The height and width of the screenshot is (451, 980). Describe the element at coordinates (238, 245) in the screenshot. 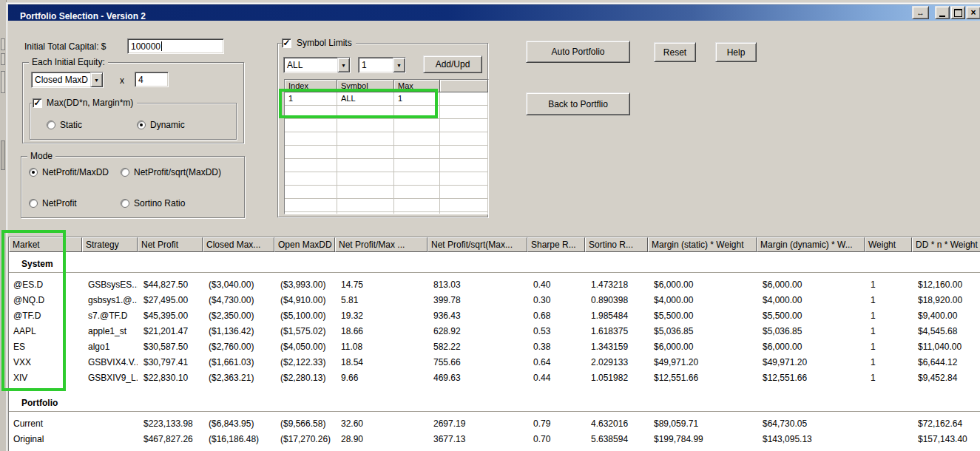

I see `column-header: Closed Max...` at that location.